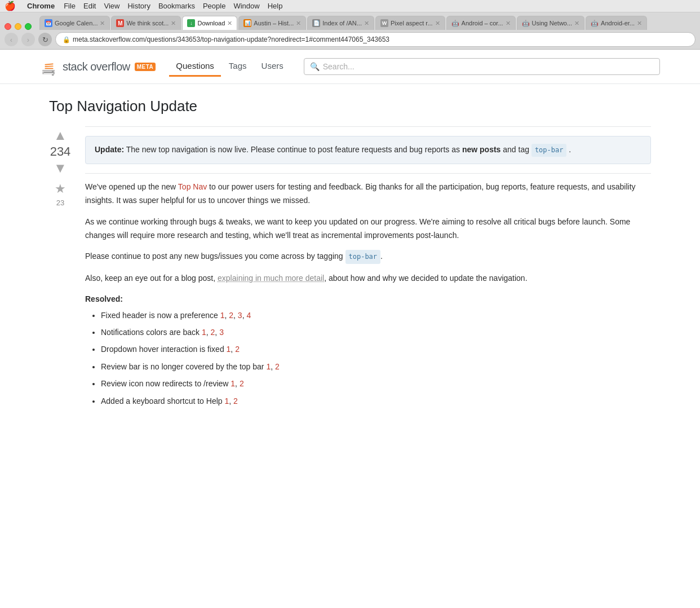 This screenshot has height=608, width=700. What do you see at coordinates (294, 149) in the screenshot?
I see `update-text: The new top navigation is now live. Plea…` at bounding box center [294, 149].